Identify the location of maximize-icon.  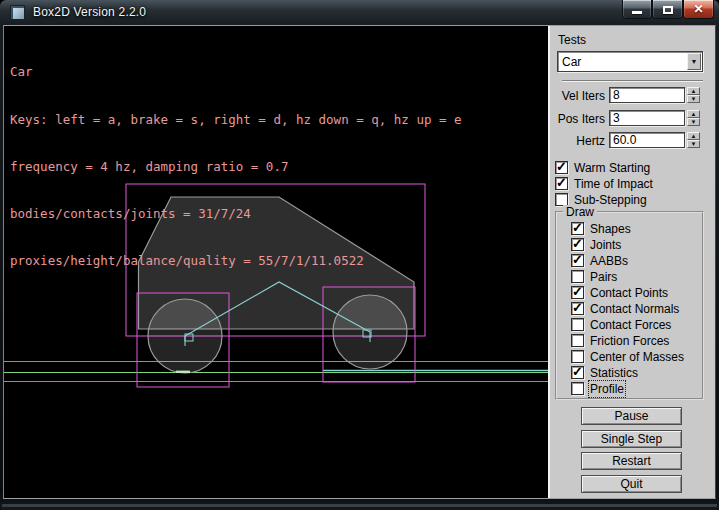
(668, 10).